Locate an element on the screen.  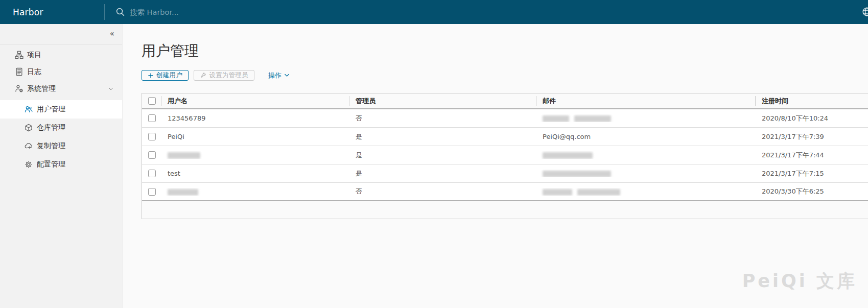
sidebar-item-registry-management: 仓库管理 is located at coordinates (61, 128).